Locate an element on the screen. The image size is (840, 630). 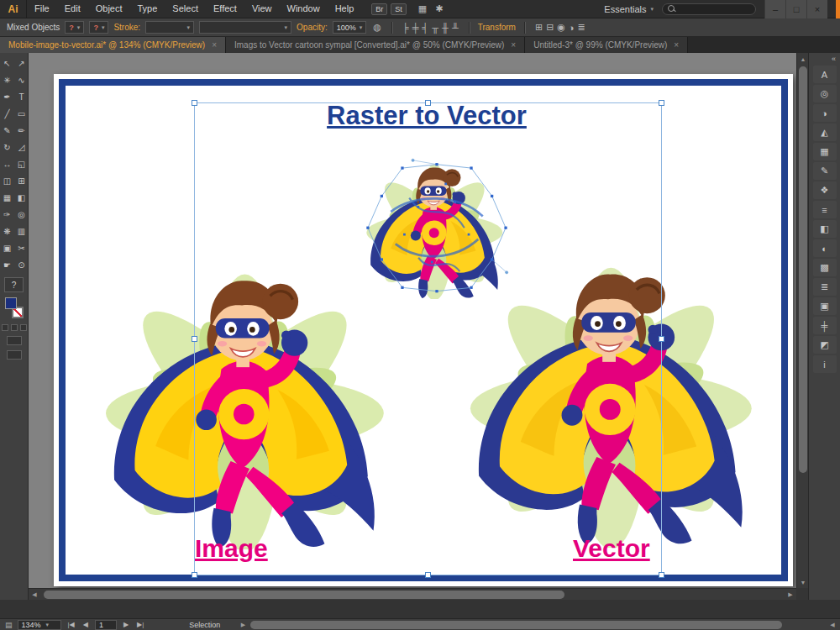
menu-item: View is located at coordinates (262, 8).